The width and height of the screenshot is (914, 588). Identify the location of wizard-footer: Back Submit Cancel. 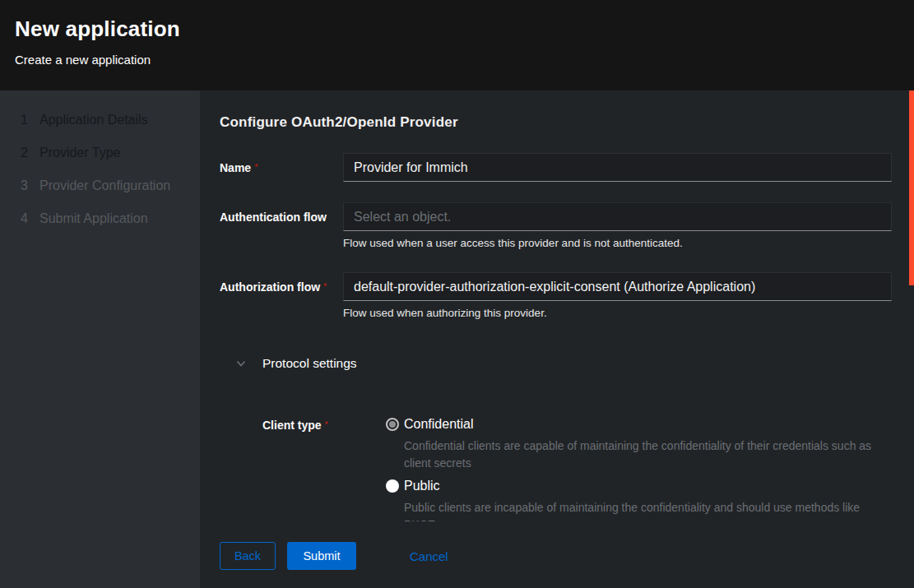
(557, 554).